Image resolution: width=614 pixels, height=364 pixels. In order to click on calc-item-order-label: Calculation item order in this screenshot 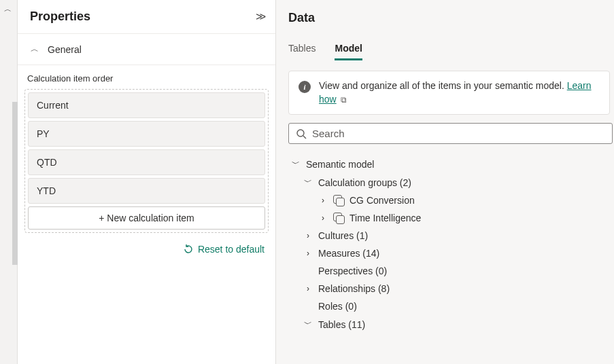, I will do `click(147, 81)`.